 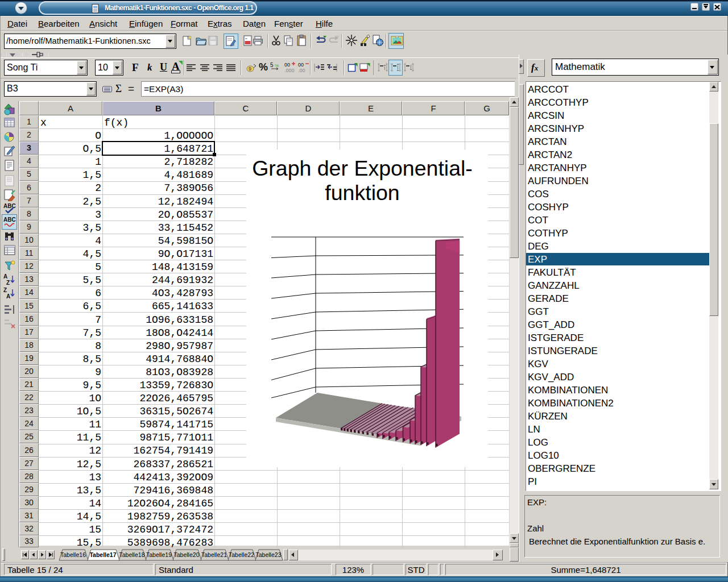 I want to click on svg-text: 9, so click(x=250, y=69).